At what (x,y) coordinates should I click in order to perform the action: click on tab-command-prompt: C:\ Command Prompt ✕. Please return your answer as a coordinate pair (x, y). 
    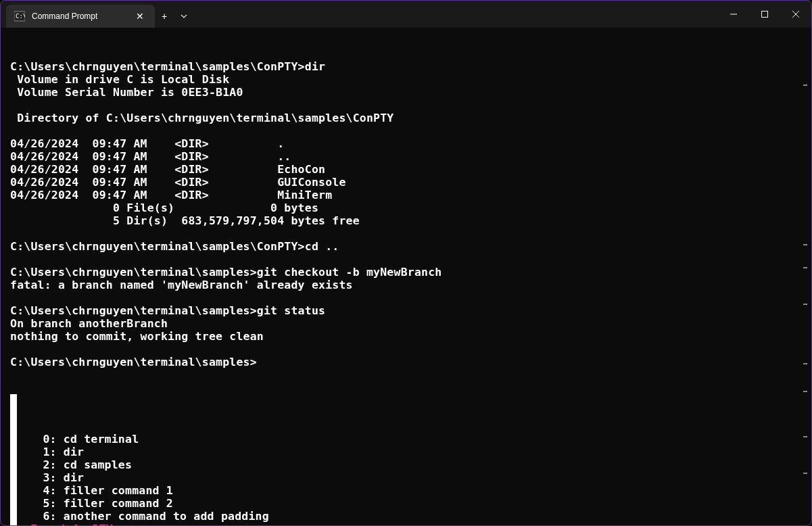
    Looking at the image, I should click on (80, 16).